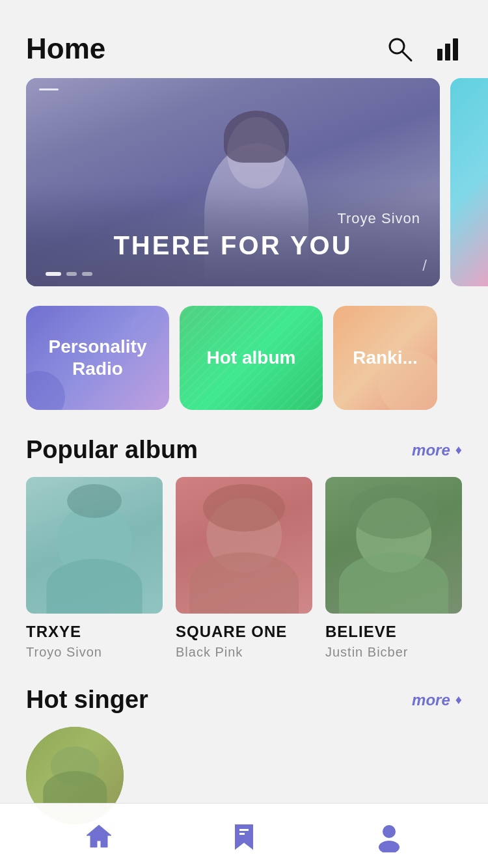 This screenshot has width=488, height=868. What do you see at coordinates (394, 569) in the screenshot?
I see `album-item-believe: BELIEVE Justin Bicber` at bounding box center [394, 569].